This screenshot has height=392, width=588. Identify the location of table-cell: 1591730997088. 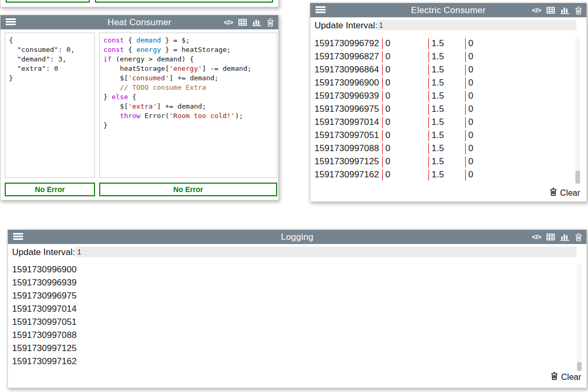
(345, 149).